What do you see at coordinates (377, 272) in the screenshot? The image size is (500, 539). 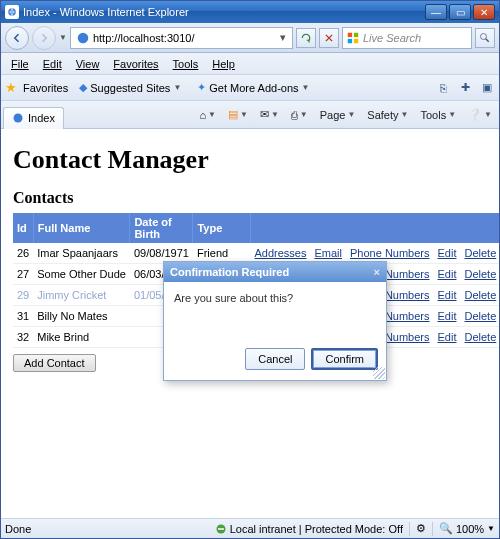 I see `dialog-close-icon: ×` at bounding box center [377, 272].